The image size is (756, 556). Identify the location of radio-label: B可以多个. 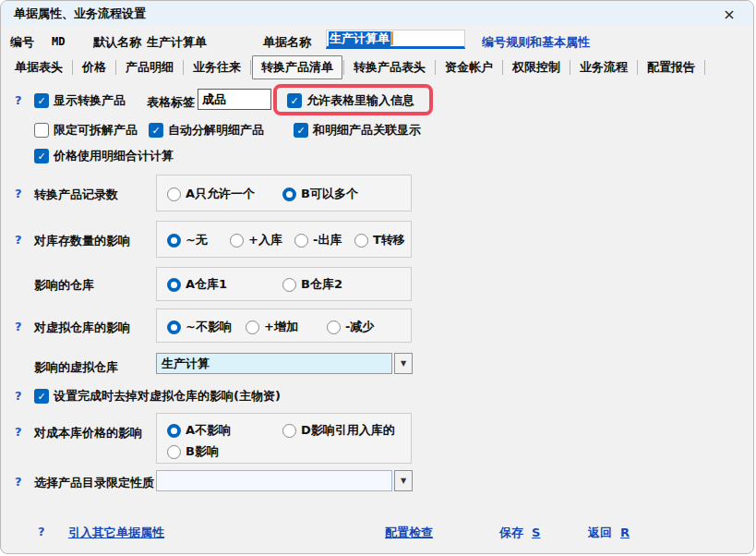
(330, 194).